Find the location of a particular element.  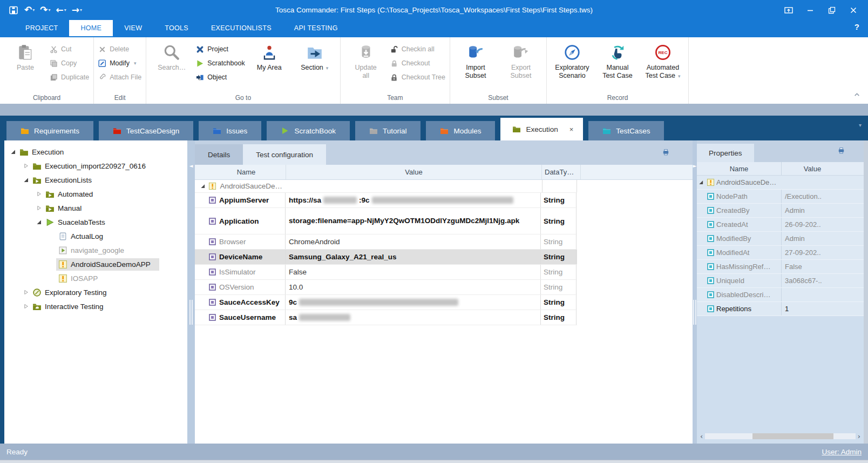

config-row-sauceusername: SauceUsernamesaString is located at coordinates (386, 318).